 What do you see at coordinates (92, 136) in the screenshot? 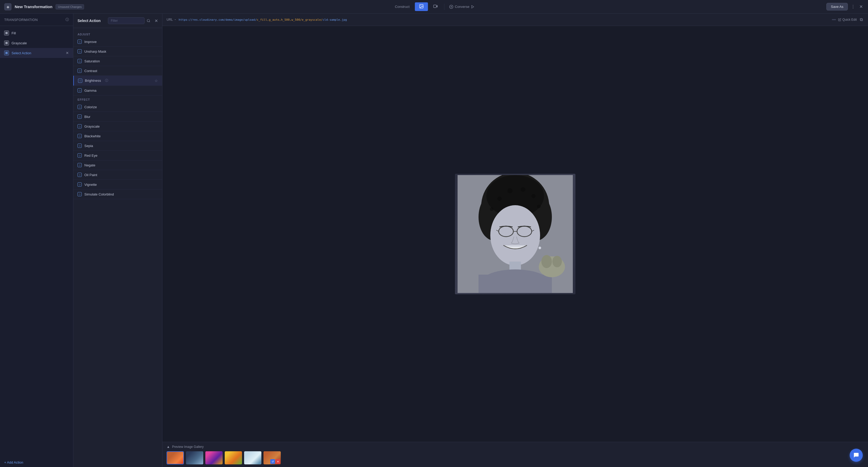
I see `blackwhite-label: Blackwhite` at bounding box center [92, 136].